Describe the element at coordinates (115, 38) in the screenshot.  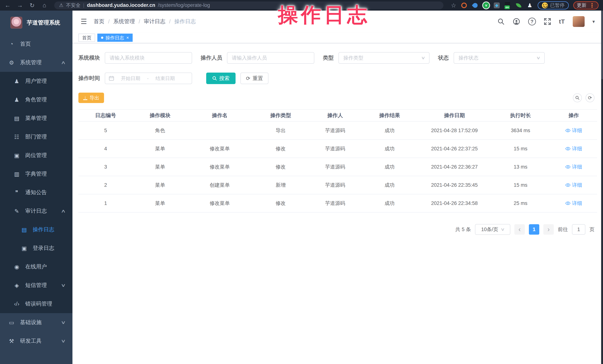
I see `tag-operate-log: 操作日志 ×` at that location.